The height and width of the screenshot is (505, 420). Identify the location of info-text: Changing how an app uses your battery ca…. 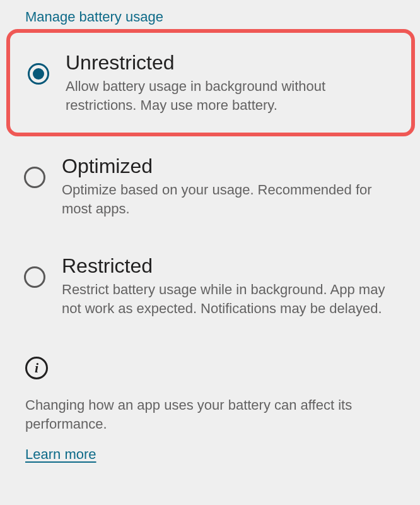
(210, 414).